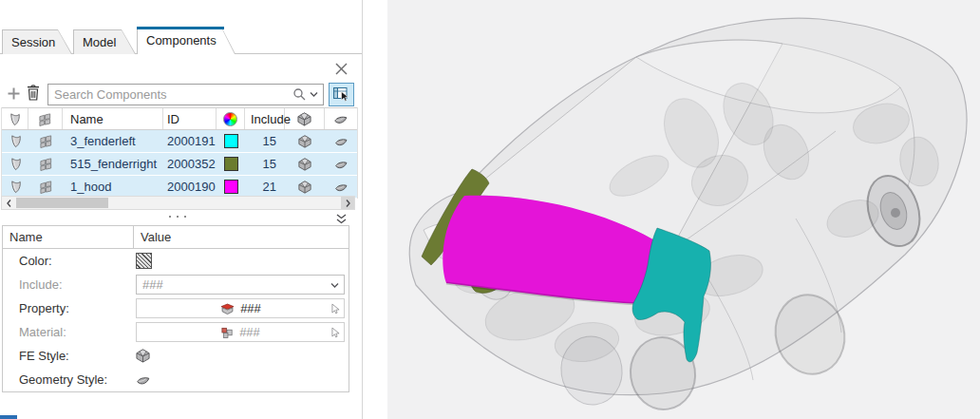 Image resolution: width=980 pixels, height=419 pixels. I want to click on column-header-include: Include, so click(265, 119).